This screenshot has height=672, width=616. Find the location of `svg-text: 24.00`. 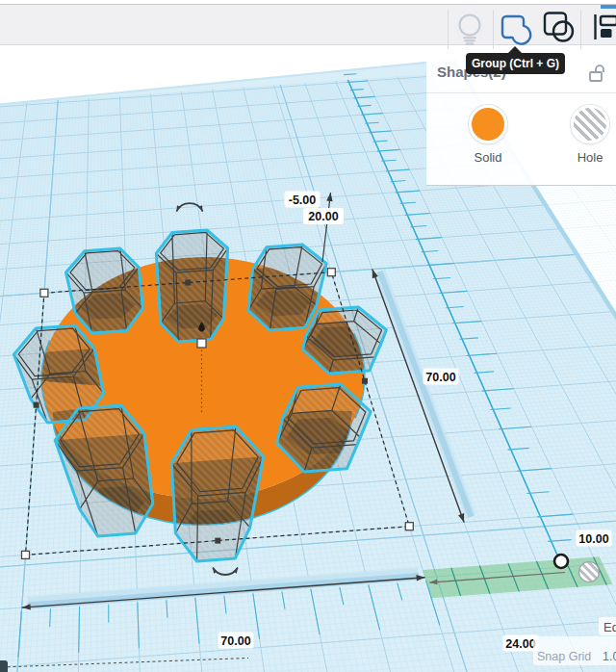

svg-text: 24.00 is located at coordinates (520, 644).